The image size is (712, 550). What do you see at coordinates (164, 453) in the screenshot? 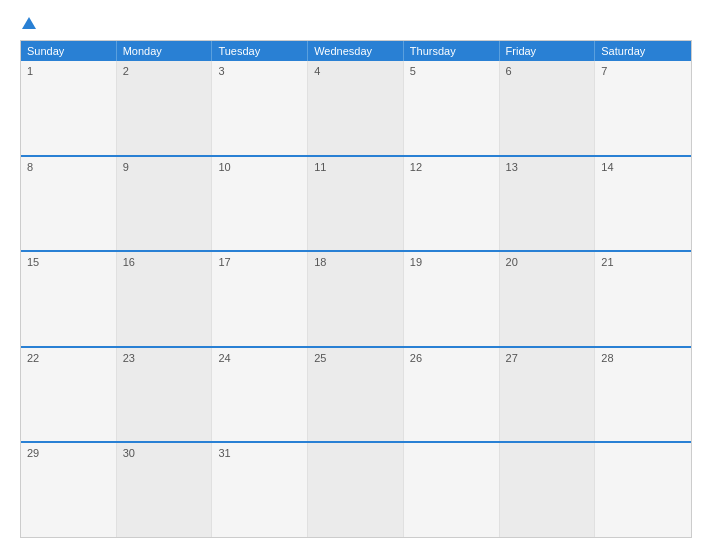
I see `day-number: 30` at bounding box center [164, 453].